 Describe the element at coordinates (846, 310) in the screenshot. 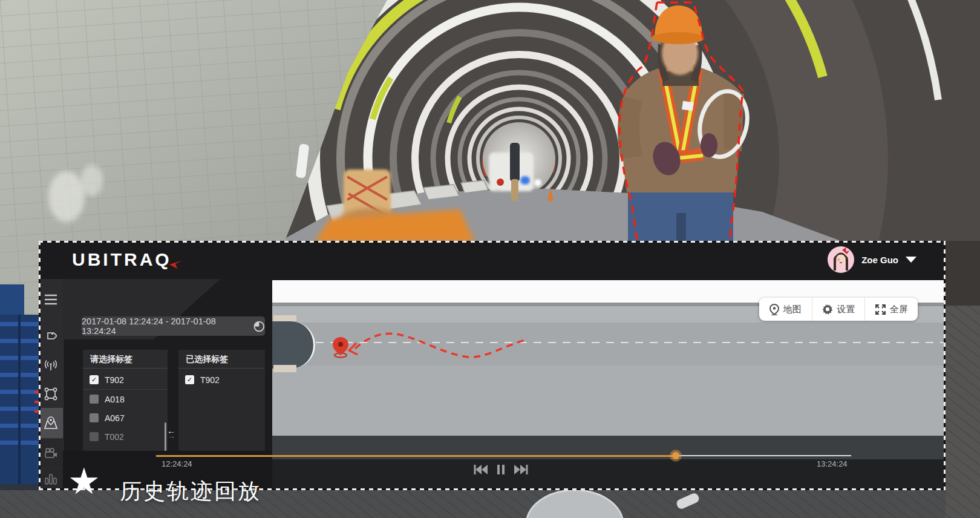

I see `settings-button-label: 设置` at that location.